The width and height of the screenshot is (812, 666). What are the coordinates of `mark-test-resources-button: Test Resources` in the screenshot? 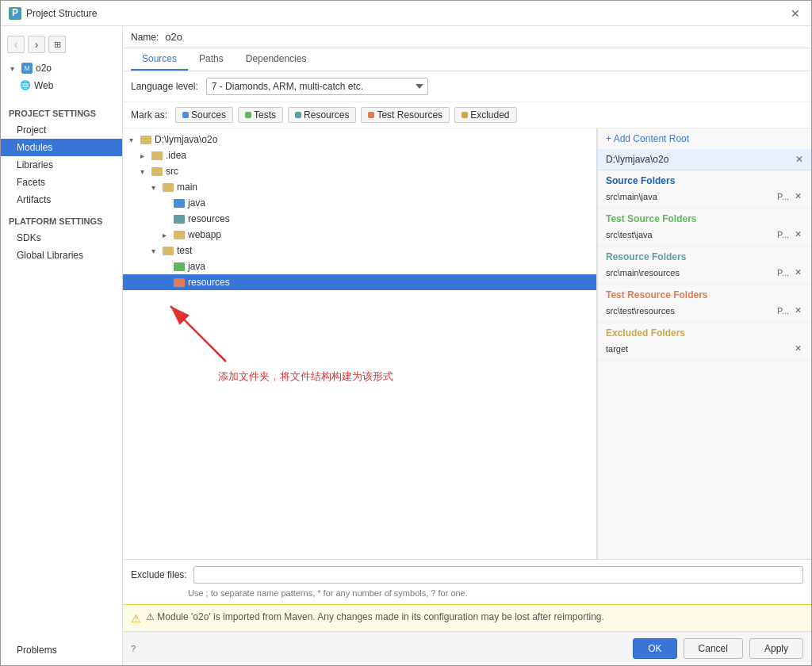 It's located at (405, 115).